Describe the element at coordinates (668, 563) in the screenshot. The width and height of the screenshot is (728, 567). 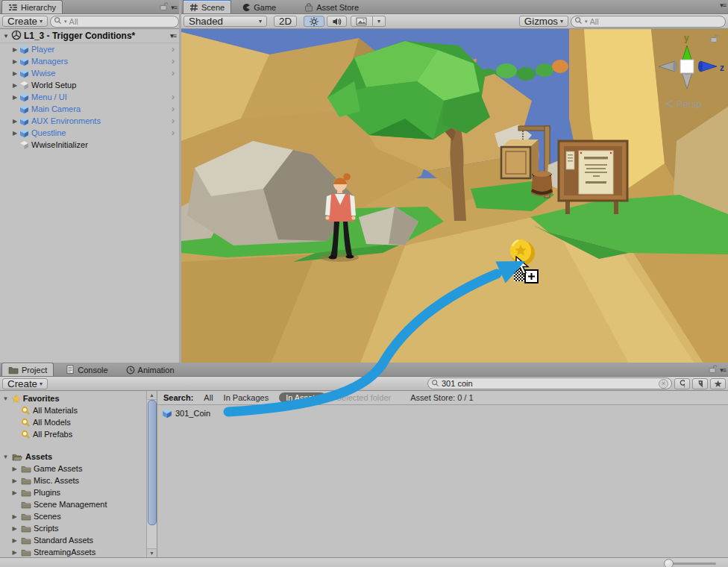
I see `slider-knob` at that location.